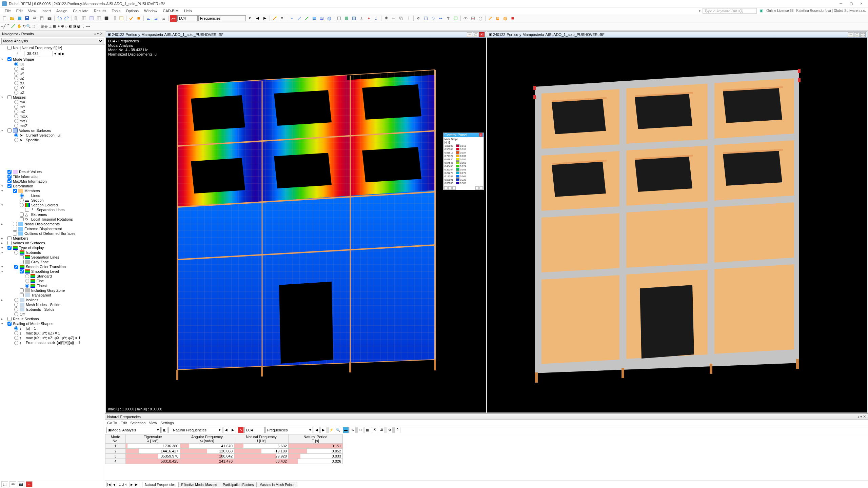 The height and width of the screenshot is (488, 868). I want to click on rp-view-icon: ▦, so click(367, 430).